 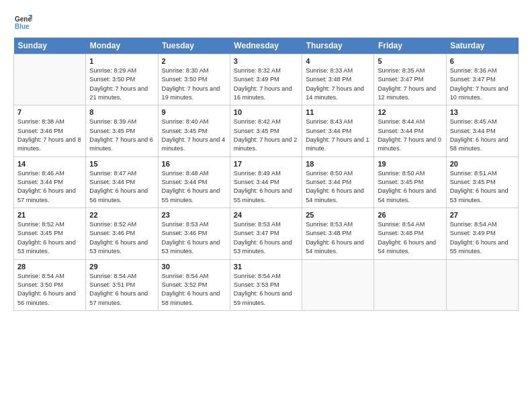 What do you see at coordinates (50, 267) in the screenshot?
I see `day-number: 28` at bounding box center [50, 267].